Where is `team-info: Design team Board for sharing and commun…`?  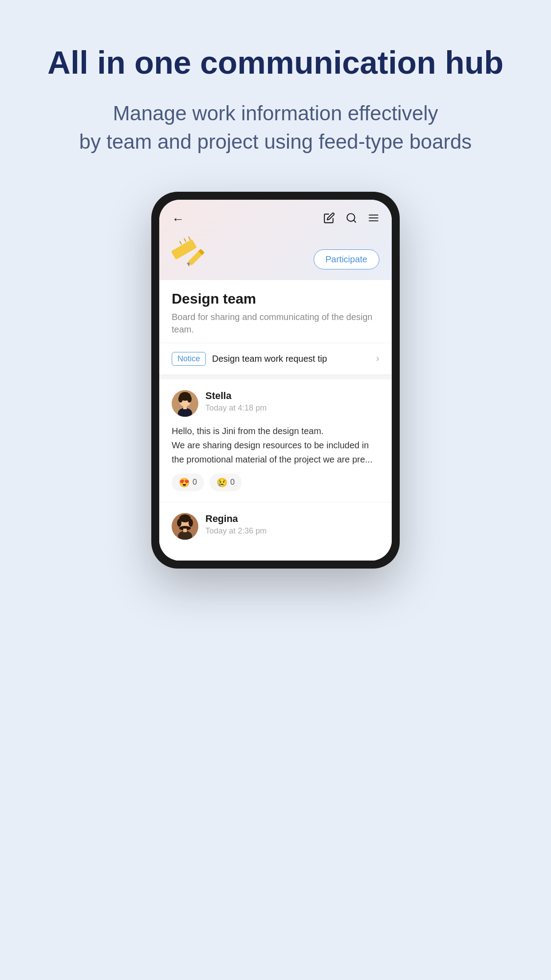 team-info: Design team Board for sharing and commun… is located at coordinates (276, 312).